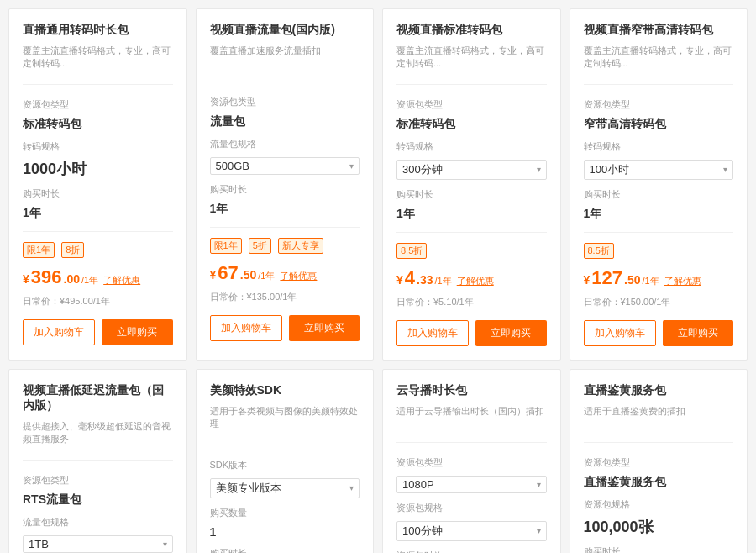  I want to click on original-price: 日常价：¥495.00/1年, so click(97, 301).